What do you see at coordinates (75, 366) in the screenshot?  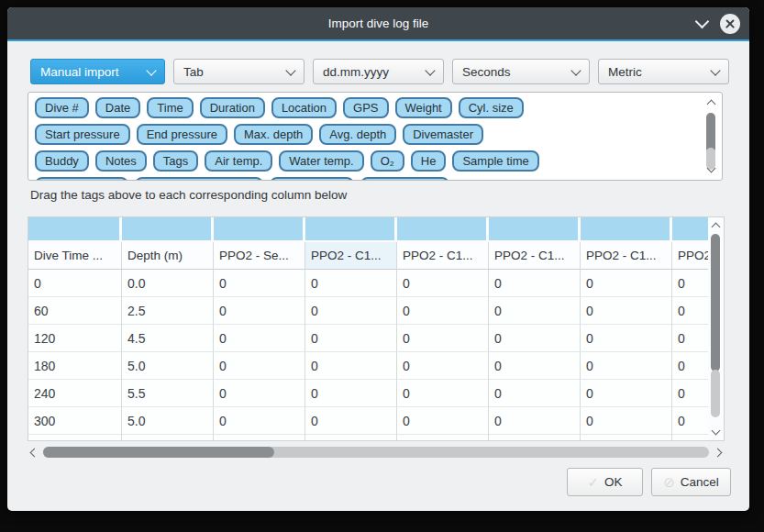 I see `table-cell: 180` at bounding box center [75, 366].